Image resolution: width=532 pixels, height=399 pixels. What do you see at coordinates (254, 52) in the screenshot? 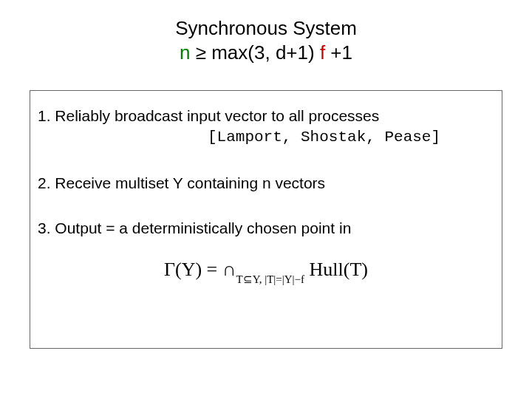
I see `title-mid: ≥ max(3, d+1)` at bounding box center [254, 52].